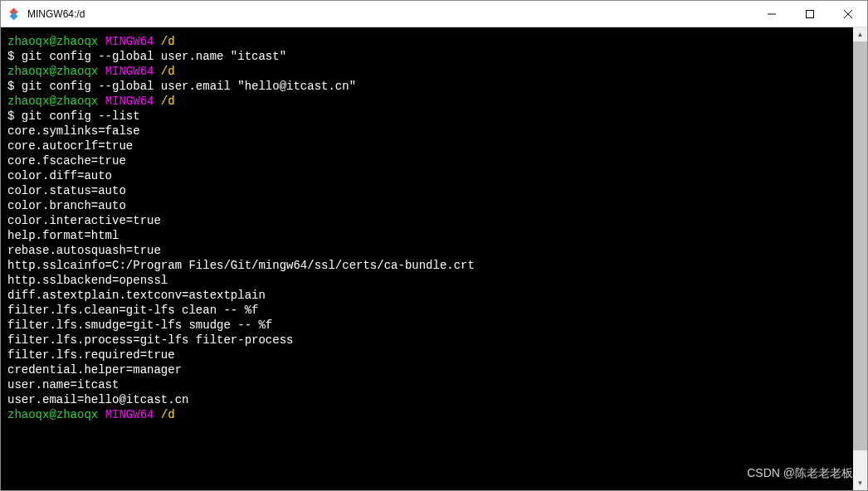 The width and height of the screenshot is (868, 491). Describe the element at coordinates (428, 250) in the screenshot. I see `terminal-line: rebase.autosquash=true` at that location.